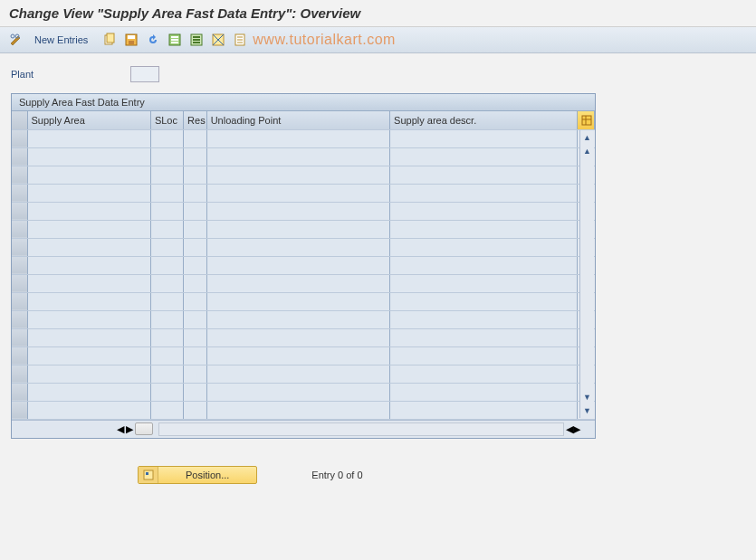  I want to click on column-header-unloading-point: Unloading Point, so click(298, 120).